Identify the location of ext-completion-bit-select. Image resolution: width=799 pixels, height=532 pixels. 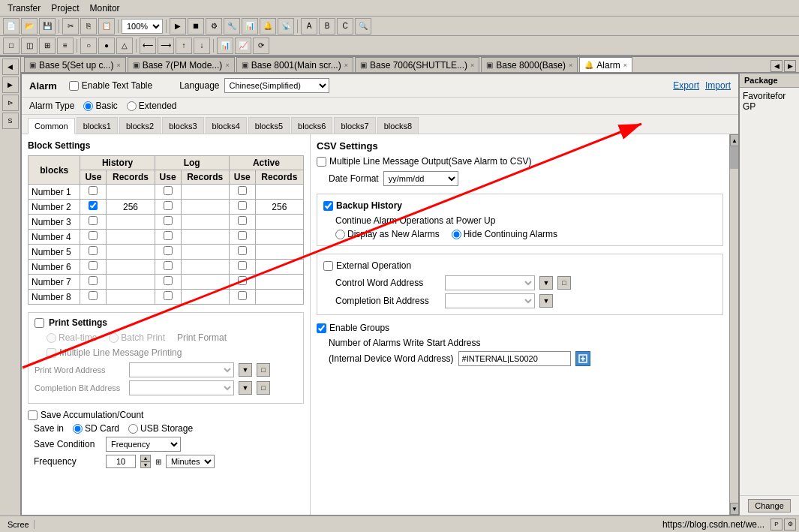
(490, 301).